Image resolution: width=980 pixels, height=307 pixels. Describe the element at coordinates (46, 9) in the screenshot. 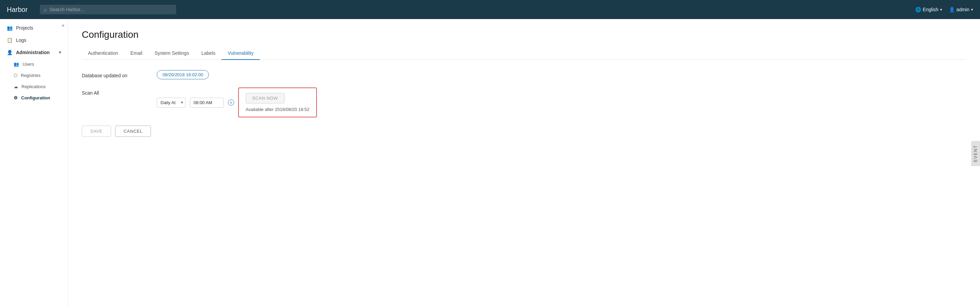

I see `search-icon: ⌕` at that location.